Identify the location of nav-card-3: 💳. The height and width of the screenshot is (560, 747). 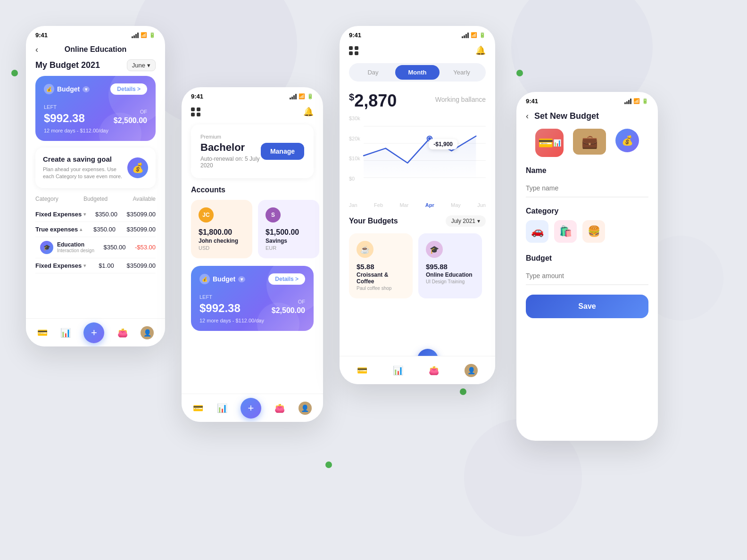
(362, 371).